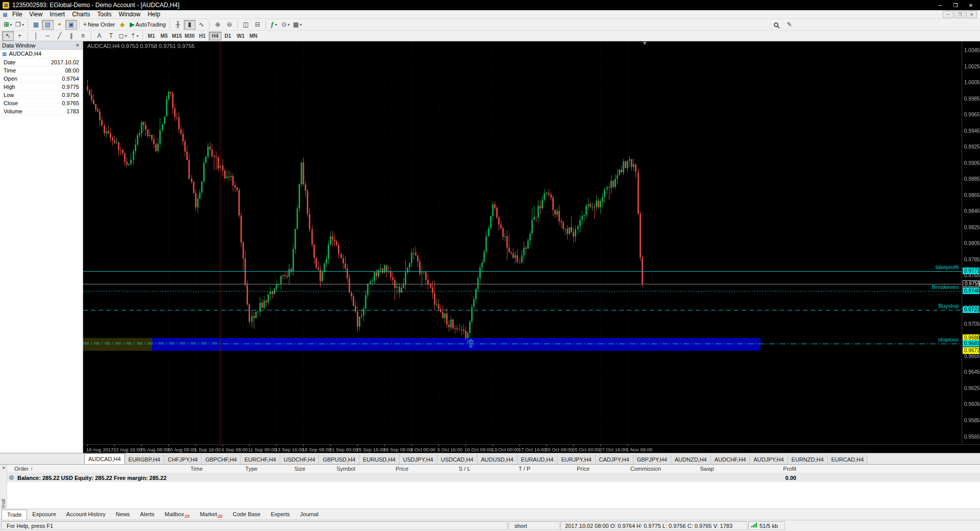 This screenshot has height=531, width=980. I want to click on profiles-button: ❐▾, so click(19, 25).